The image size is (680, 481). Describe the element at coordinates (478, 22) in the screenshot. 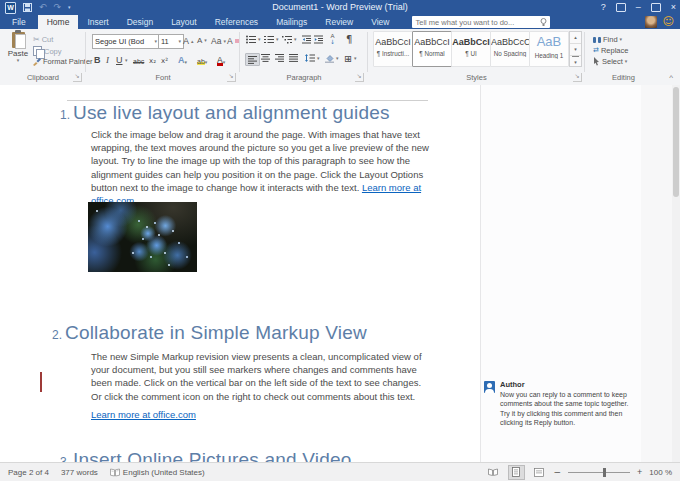

I see `tell-me-input` at that location.